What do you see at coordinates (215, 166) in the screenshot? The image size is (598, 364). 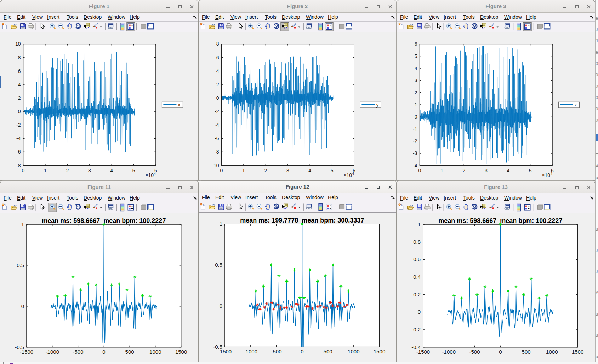 I see `svg-text: -10` at bounding box center [215, 166].